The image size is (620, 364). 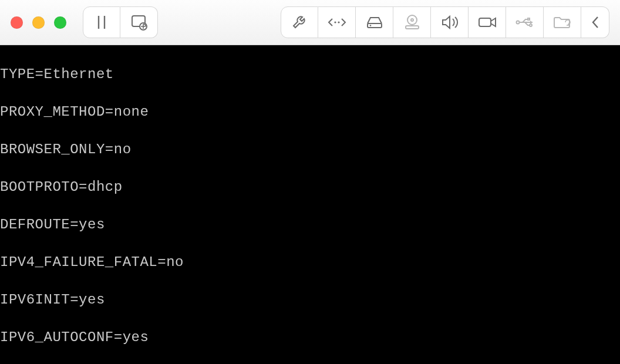 What do you see at coordinates (310, 262) in the screenshot?
I see `config-line: IPV4_FAILURE_FATAL=no` at bounding box center [310, 262].